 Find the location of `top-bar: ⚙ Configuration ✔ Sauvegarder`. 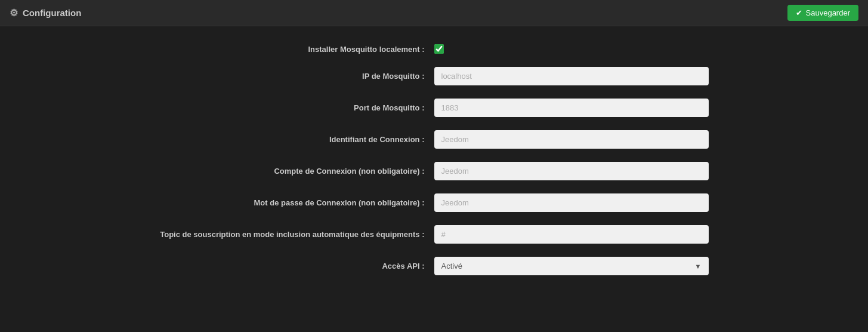

top-bar: ⚙ Configuration ✔ Sauvegarder is located at coordinates (434, 13).